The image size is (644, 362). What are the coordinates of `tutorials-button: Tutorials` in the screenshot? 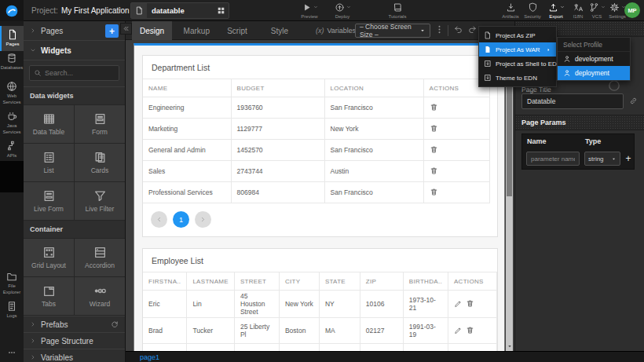 It's located at (397, 10).